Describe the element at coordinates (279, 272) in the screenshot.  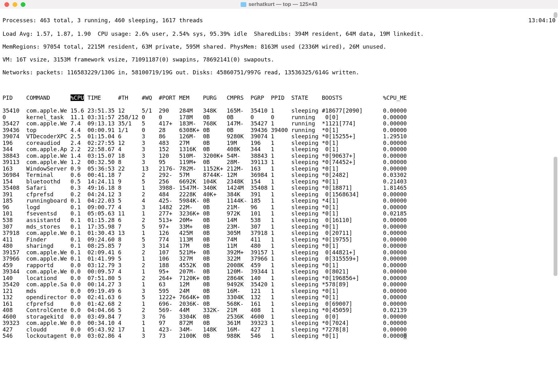
I see `table-row: 39344 com.apple.We 0.0 00:09.57 4 1 95+ …` at that location.